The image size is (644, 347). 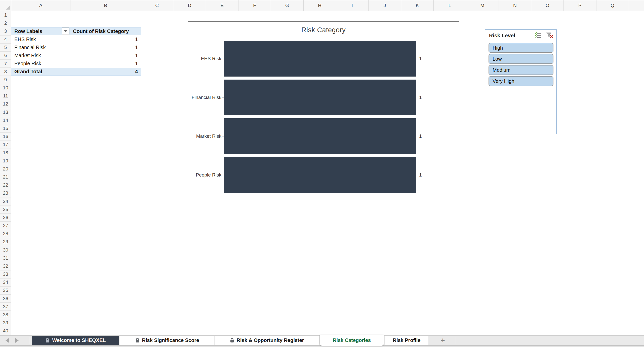 I want to click on row-header: 34, so click(x=6, y=283).